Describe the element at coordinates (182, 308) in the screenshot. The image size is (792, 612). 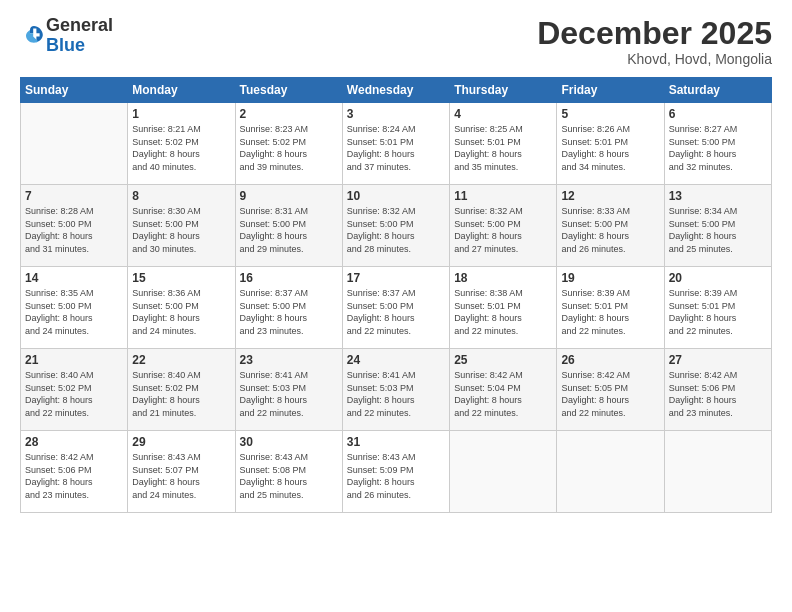
I see `day-cell: 15Sunrise: 8:36 AMSunset: 5:00 PMDayligh…` at that location.